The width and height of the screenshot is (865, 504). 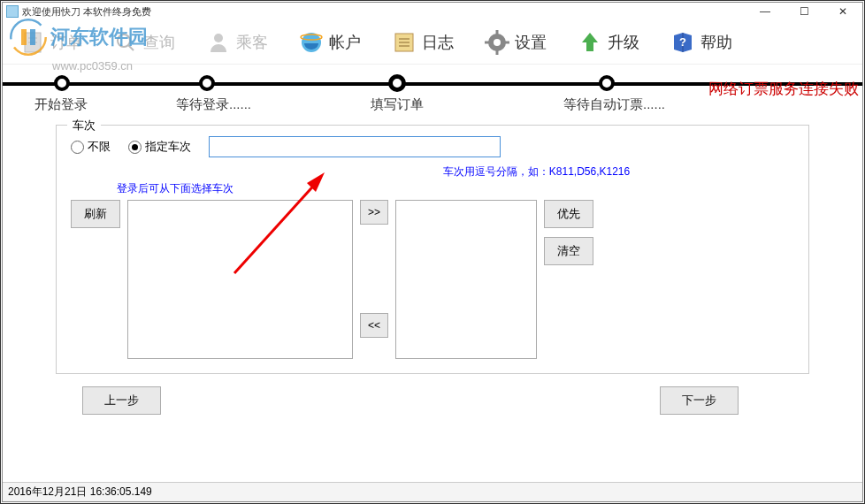 I want to click on toolbar-query: 查询, so click(x=144, y=42).